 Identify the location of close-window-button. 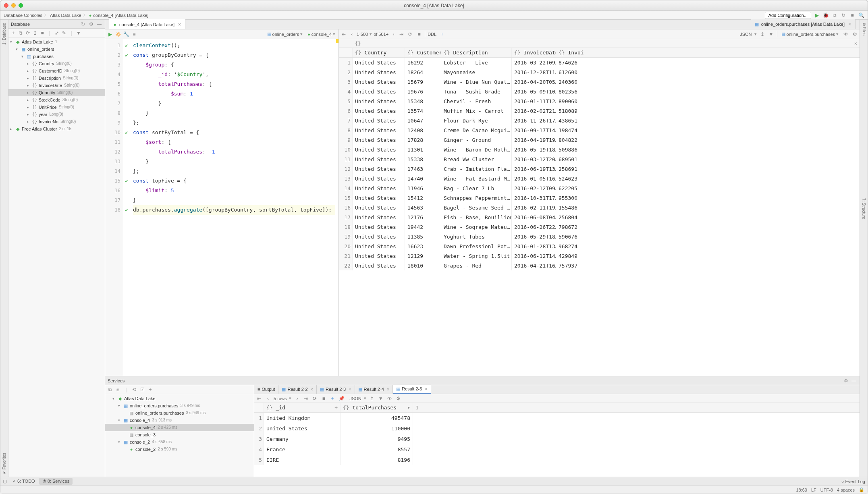
(6, 6).